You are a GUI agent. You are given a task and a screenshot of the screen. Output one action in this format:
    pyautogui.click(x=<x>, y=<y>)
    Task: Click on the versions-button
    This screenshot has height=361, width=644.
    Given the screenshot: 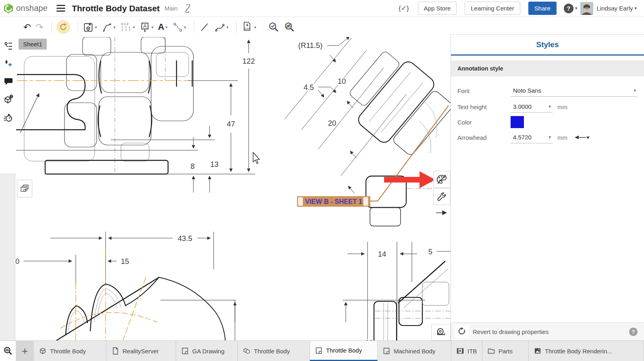 What is the action you would take?
    pyautogui.click(x=8, y=46)
    